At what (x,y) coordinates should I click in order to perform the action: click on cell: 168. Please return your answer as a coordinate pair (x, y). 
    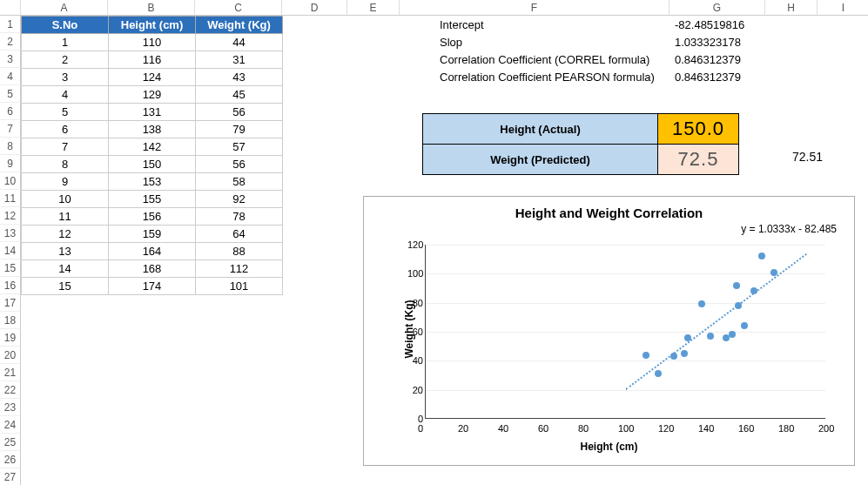
    Looking at the image, I should click on (152, 269).